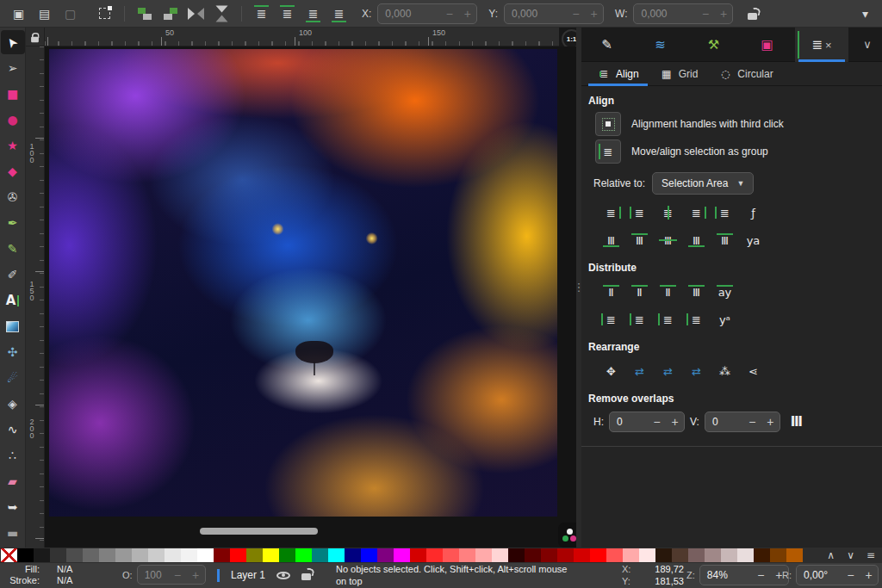  I want to click on flip-vertical-button, so click(222, 14).